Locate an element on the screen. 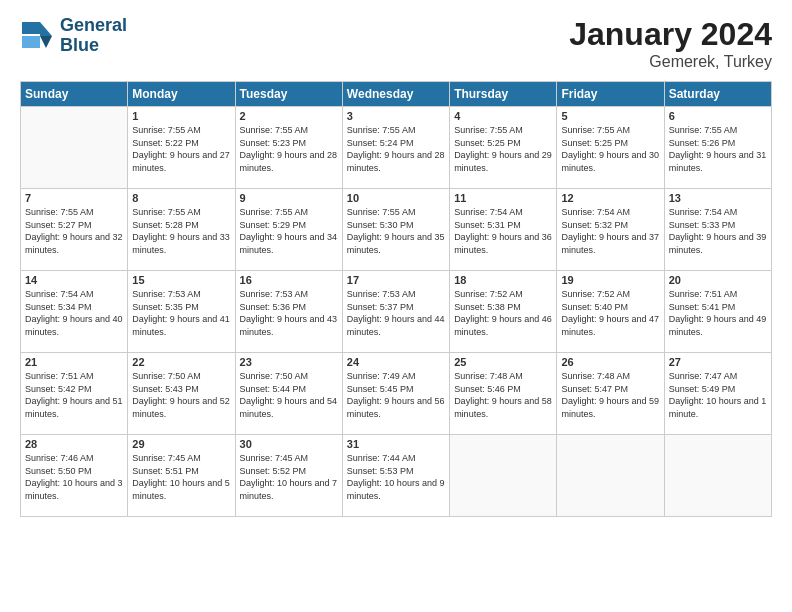 The width and height of the screenshot is (792, 612). day-number: 8 is located at coordinates (181, 198).